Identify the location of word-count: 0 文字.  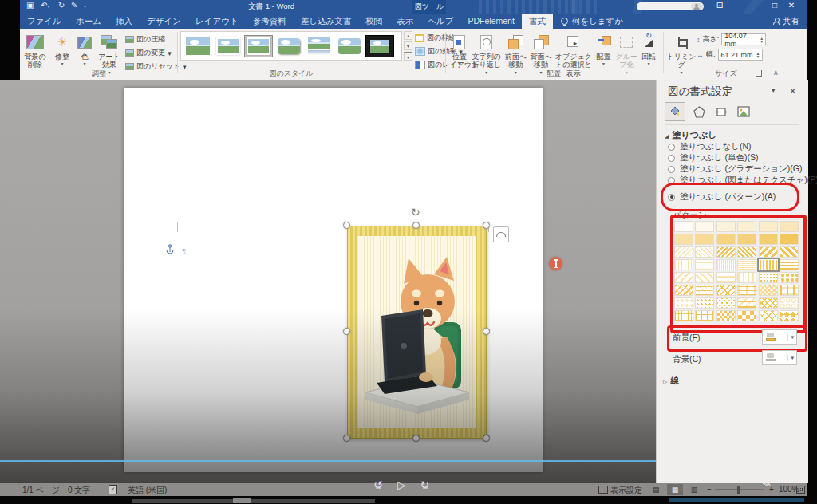
(79, 490).